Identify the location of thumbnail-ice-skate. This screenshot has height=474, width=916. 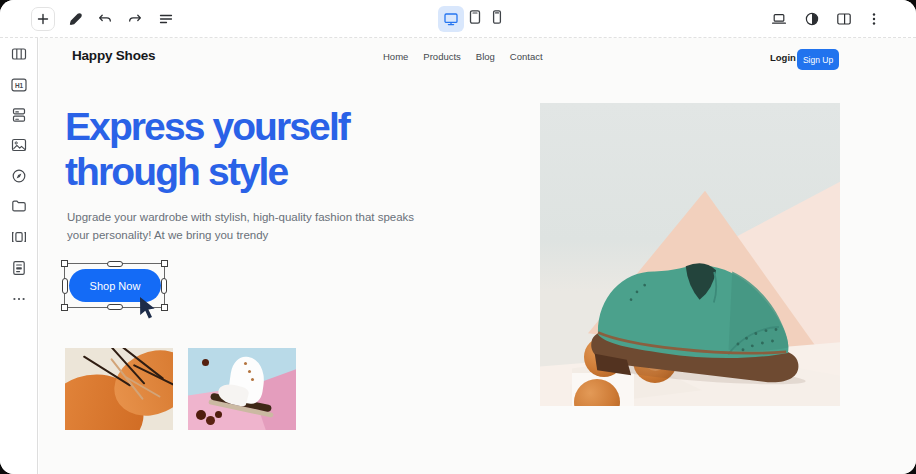
(242, 389).